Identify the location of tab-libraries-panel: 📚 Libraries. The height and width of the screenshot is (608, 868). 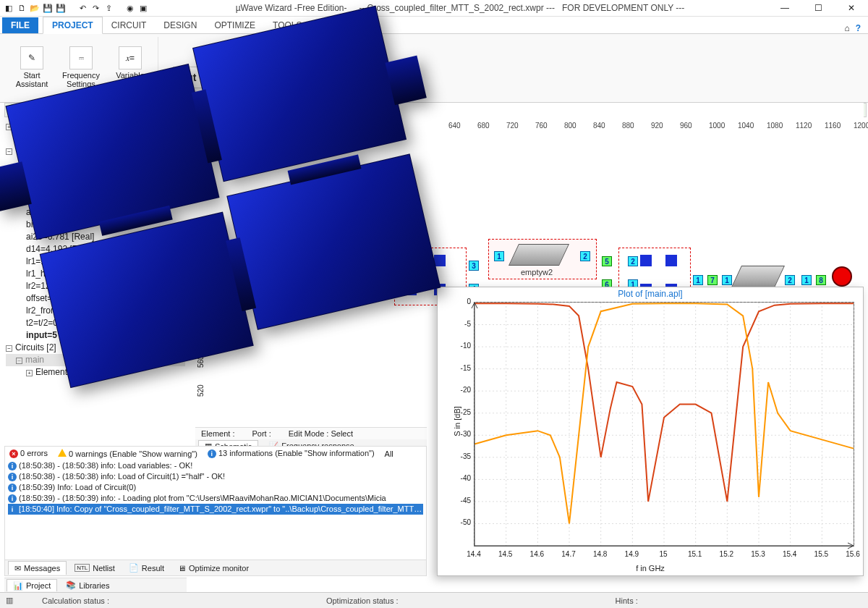
(88, 585).